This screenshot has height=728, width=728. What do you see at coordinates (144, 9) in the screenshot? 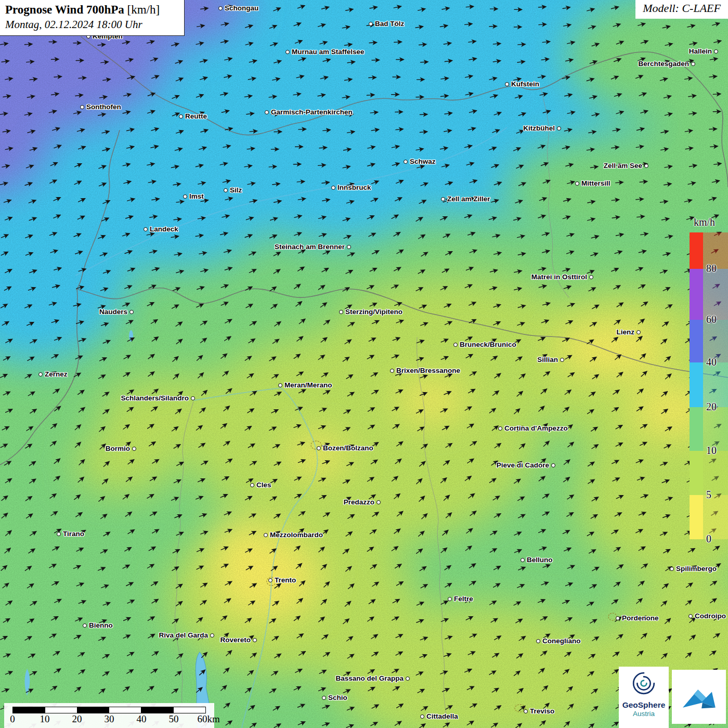
I see `title-unit: [km/h]` at bounding box center [144, 9].